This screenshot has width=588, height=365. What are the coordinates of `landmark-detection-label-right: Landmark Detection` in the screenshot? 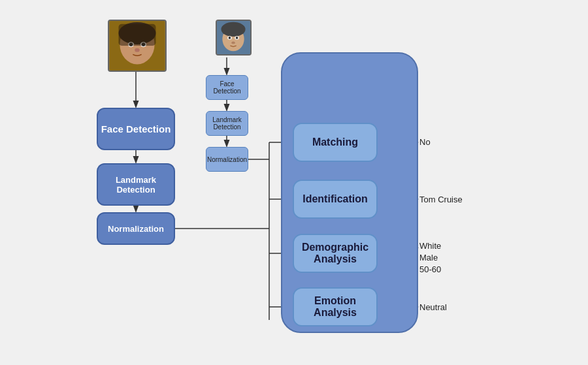 It's located at (227, 123).